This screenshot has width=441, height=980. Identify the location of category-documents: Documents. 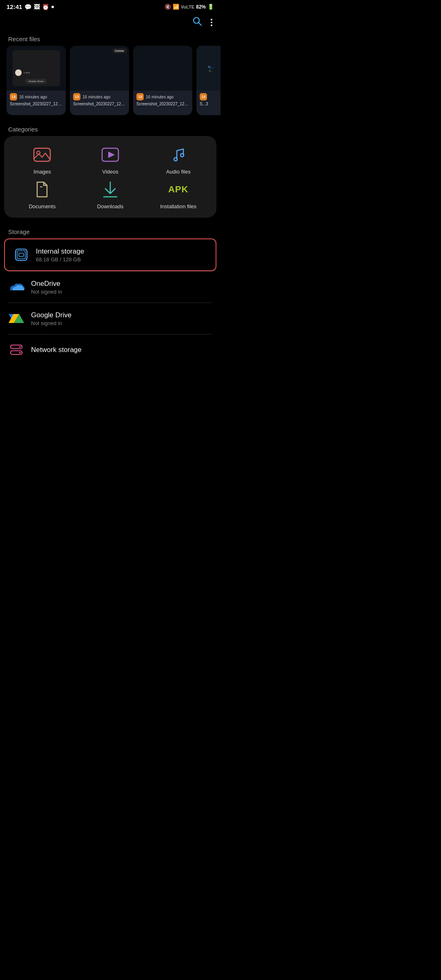
(42, 194).